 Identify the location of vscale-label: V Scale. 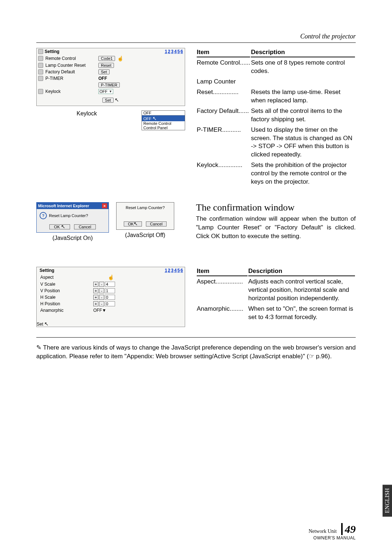
(66, 284).